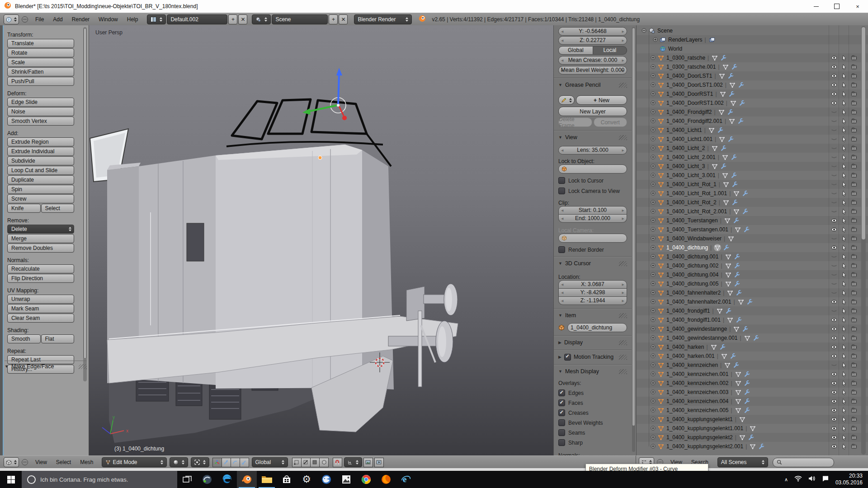  Describe the element at coordinates (610, 51) in the screenshot. I see `local-toggle-button: Local` at that location.